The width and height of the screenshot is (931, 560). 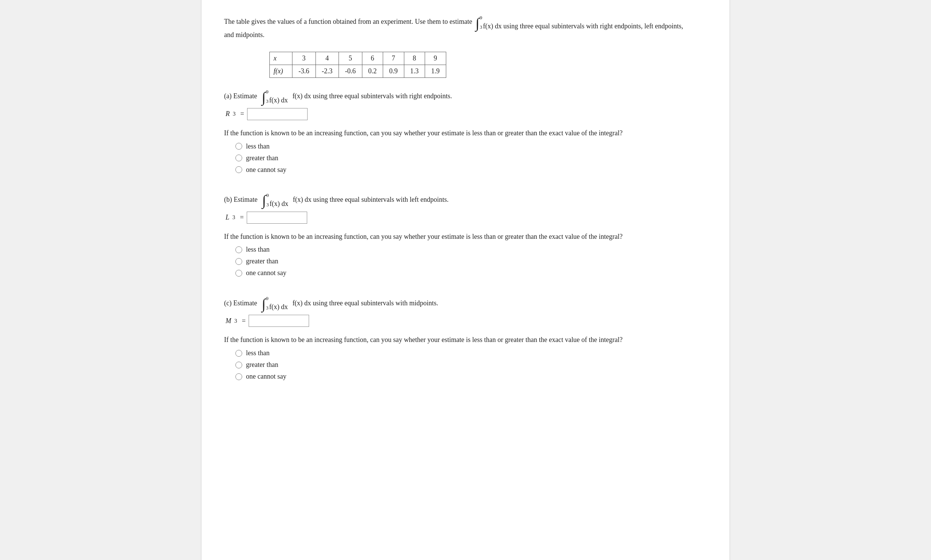 What do you see at coordinates (481, 27) in the screenshot?
I see `intro-integral-lower: 3` at bounding box center [481, 27].